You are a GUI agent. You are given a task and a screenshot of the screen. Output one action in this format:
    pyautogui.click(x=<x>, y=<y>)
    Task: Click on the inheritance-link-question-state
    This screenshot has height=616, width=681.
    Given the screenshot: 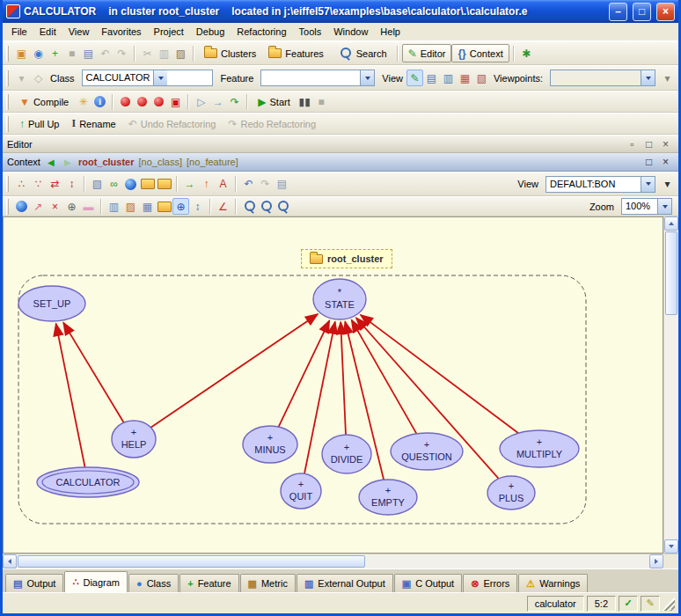 What is the action you would take?
    pyautogui.click(x=384, y=377)
    